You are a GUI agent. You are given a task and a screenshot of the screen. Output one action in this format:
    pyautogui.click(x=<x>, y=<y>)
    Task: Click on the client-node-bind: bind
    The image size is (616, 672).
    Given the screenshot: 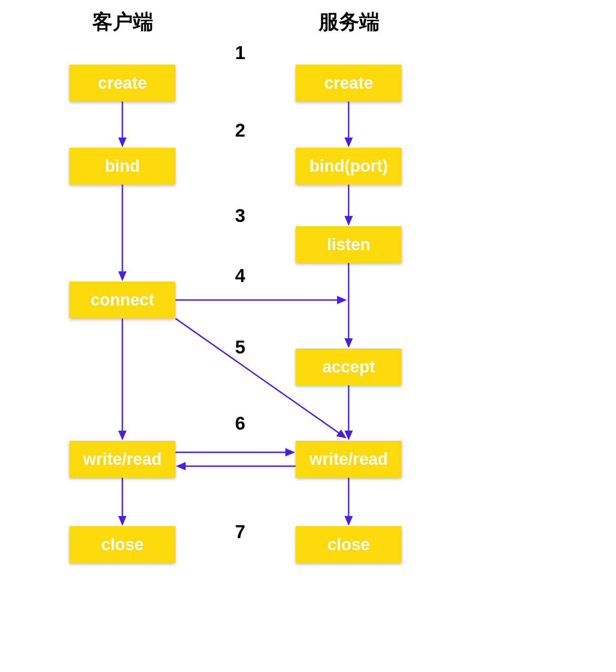 What is the action you would take?
    pyautogui.click(x=122, y=166)
    